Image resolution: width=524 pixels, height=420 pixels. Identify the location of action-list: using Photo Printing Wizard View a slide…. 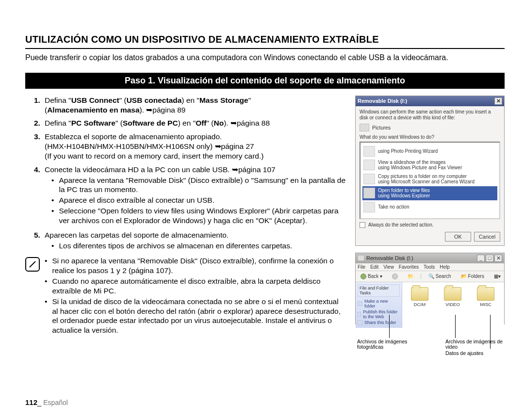
(430, 180).